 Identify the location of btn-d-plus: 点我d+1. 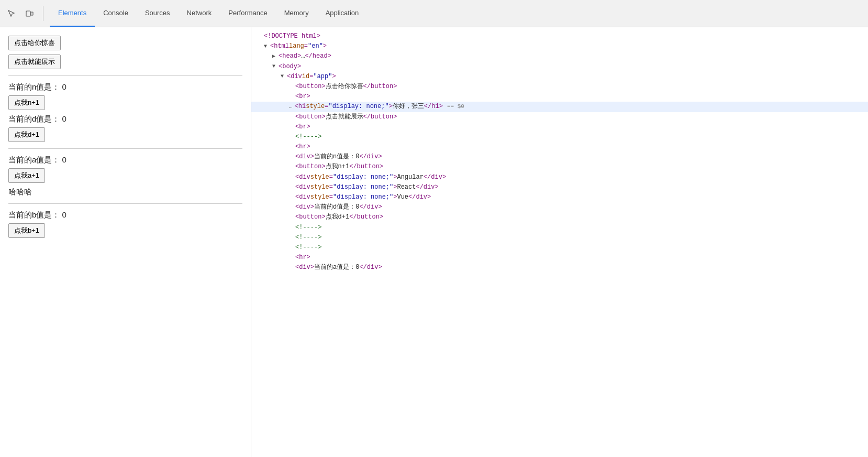
(27, 135).